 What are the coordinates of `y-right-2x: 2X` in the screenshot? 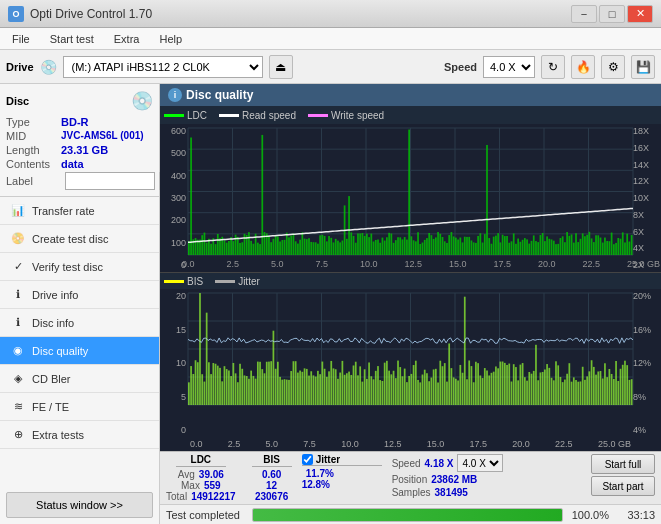 It's located at (647, 265).